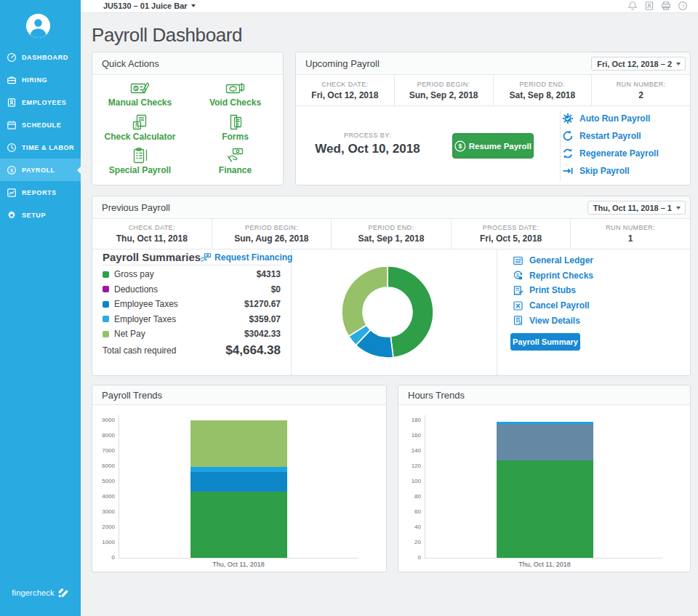  I want to click on printer-icon, so click(666, 6).